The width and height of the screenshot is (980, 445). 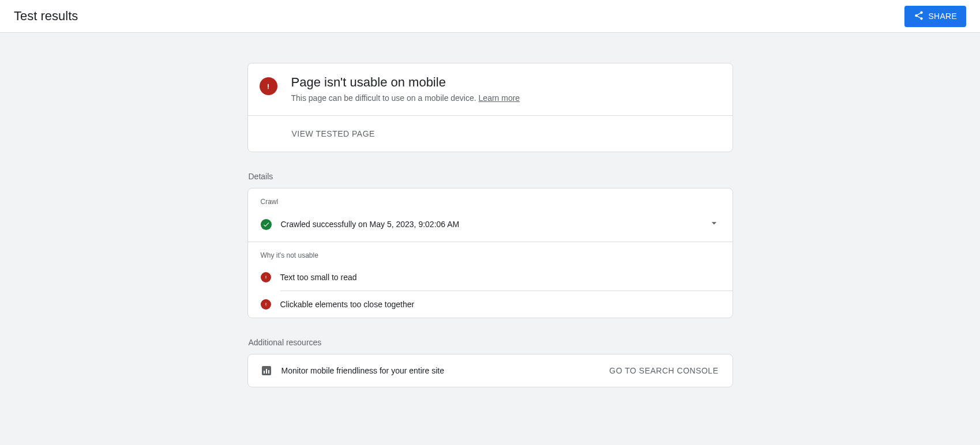 I want to click on resource-card: Monitor mobile friendliness for your ent…, so click(x=490, y=371).